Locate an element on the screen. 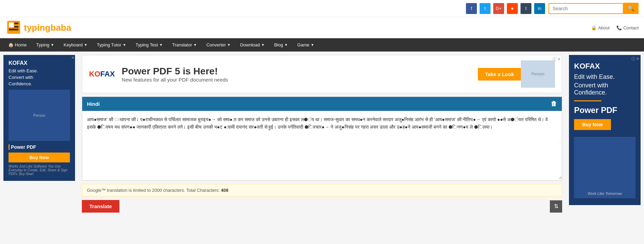  right-ad-product: Power PDF is located at coordinates (605, 110).